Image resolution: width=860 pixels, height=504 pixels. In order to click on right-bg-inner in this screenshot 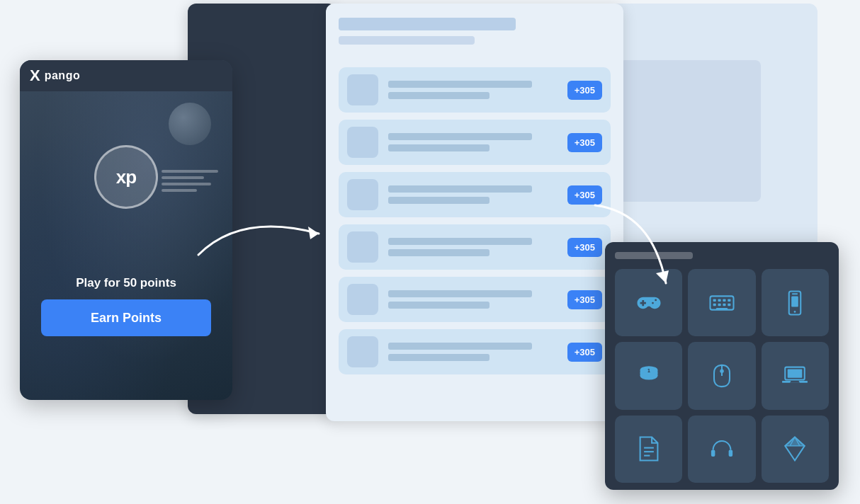, I will do `click(690, 131)`.